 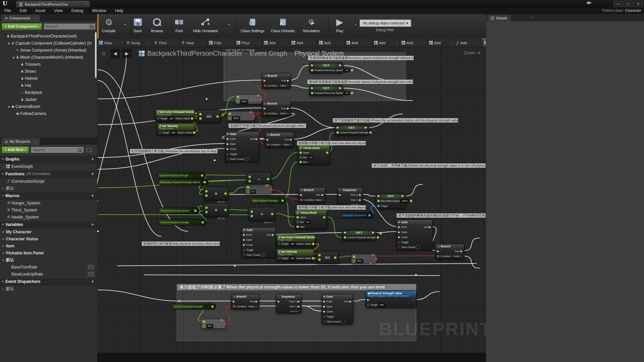 I want to click on class-settings-button: ⚙Class Settings, so click(x=253, y=24).